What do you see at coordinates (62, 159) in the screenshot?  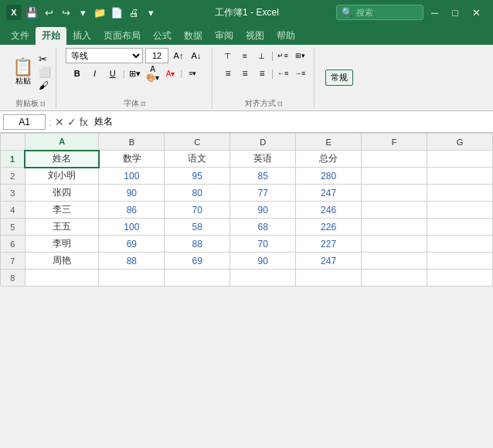 I see `cell-1-A: 姓名` at bounding box center [62, 159].